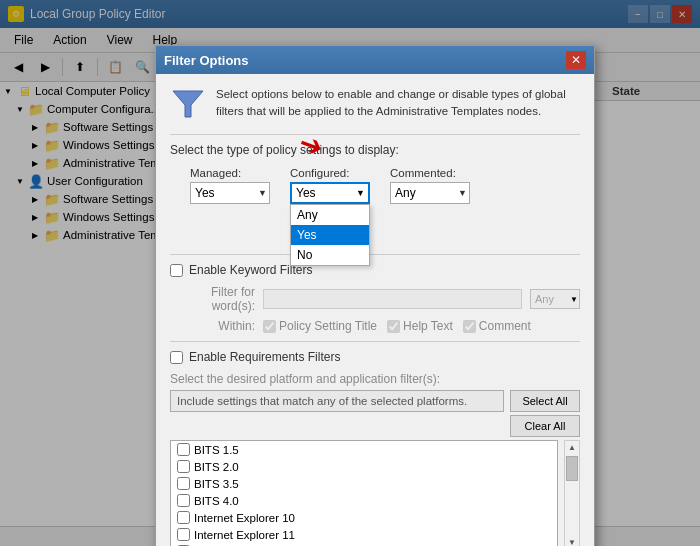  Describe the element at coordinates (364, 484) in the screenshot. I see `platform-item-bits35: BITS 3.5` at that location.